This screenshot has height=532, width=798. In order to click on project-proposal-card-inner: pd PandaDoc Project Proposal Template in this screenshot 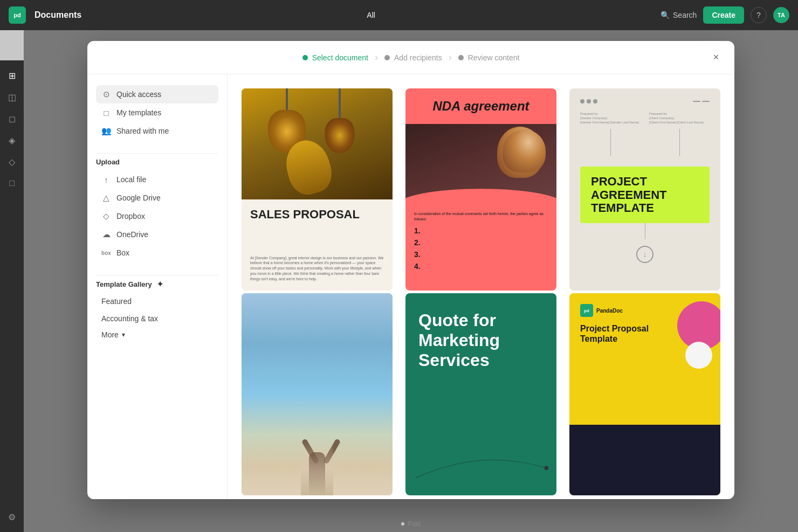, I will do `click(645, 395)`.